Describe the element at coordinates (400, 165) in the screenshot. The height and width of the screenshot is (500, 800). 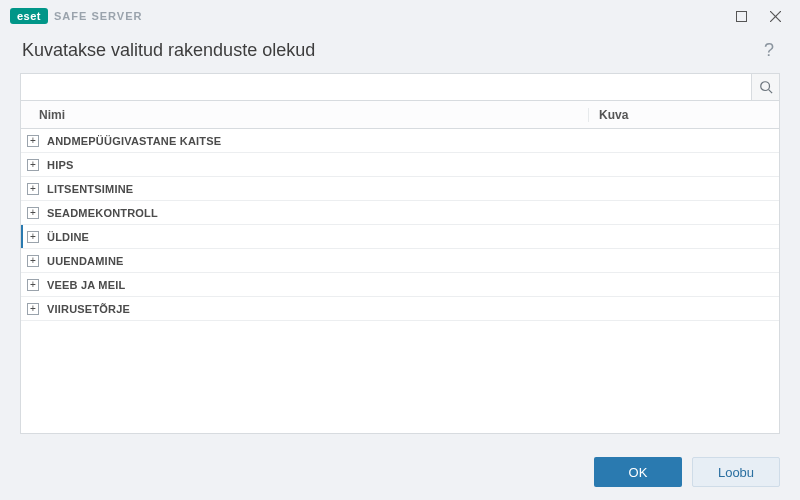
I see `table-row: +HIPS` at that location.